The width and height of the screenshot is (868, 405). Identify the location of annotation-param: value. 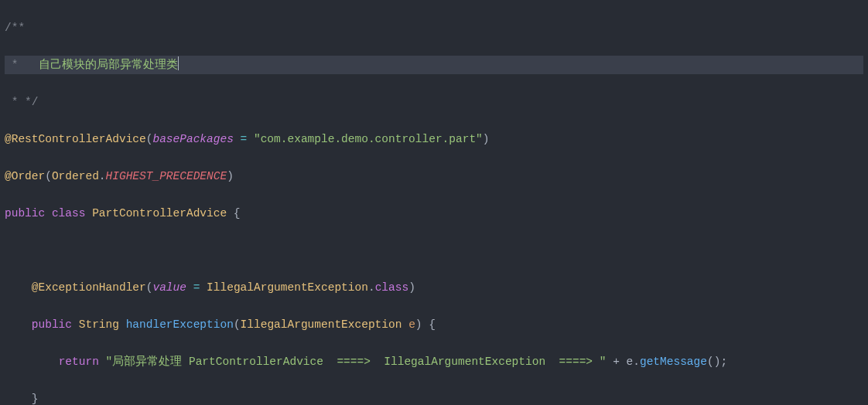
(169, 288).